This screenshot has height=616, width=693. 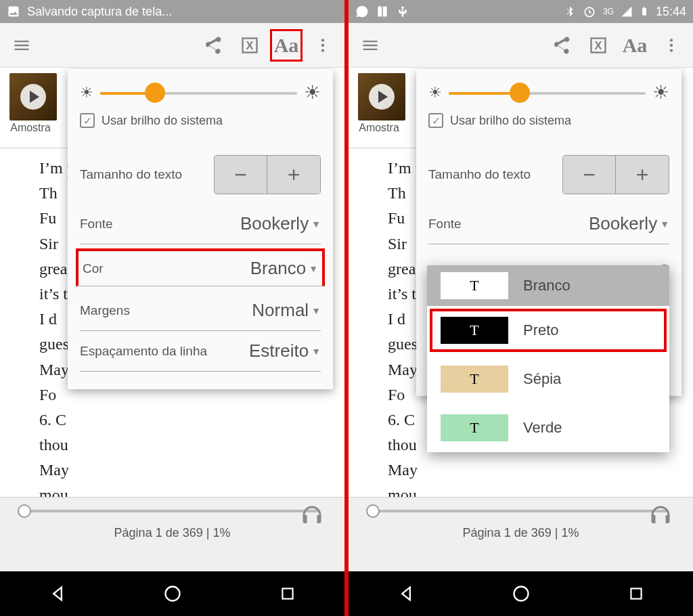 What do you see at coordinates (644, 12) in the screenshot?
I see `battery-icon` at bounding box center [644, 12].